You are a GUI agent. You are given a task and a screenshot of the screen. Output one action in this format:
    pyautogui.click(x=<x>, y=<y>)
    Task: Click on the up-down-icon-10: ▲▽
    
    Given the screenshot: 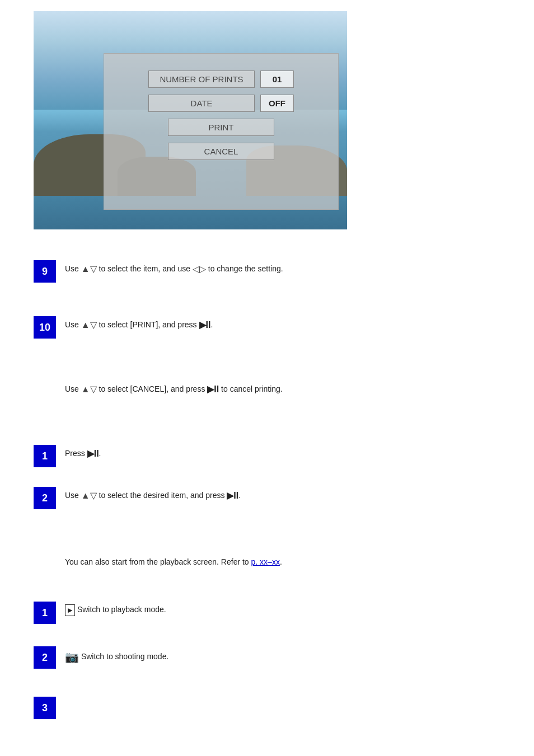 What is the action you would take?
    pyautogui.click(x=89, y=325)
    